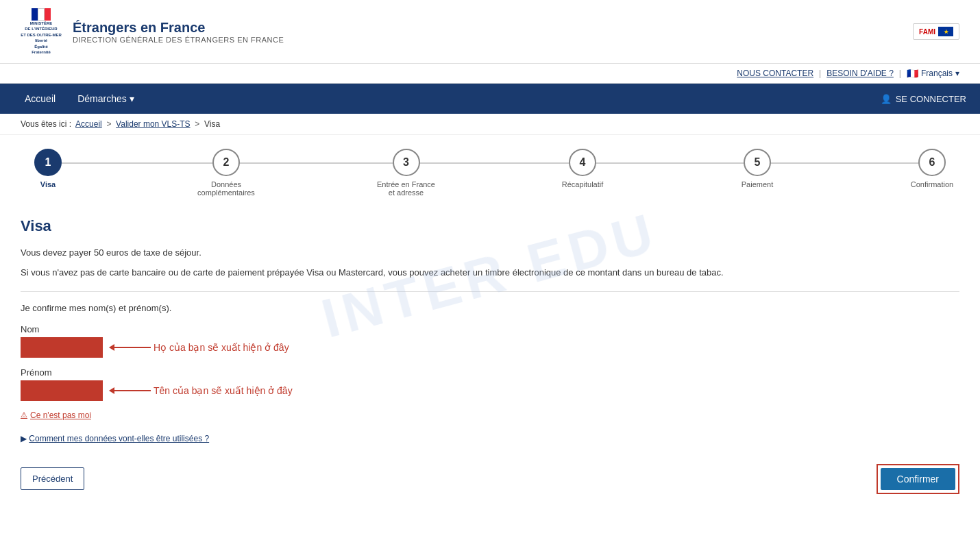 The width and height of the screenshot is (980, 551). Describe the element at coordinates (924, 99) in the screenshot. I see `se-connecter-button: 👤 SE CONNECTER` at that location.